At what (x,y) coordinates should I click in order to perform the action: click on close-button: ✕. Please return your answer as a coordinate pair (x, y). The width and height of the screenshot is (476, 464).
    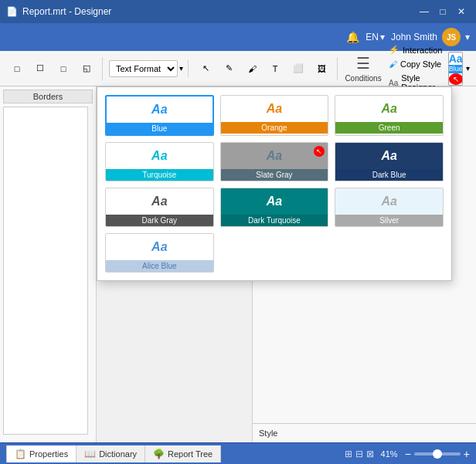
    Looking at the image, I should click on (461, 12).